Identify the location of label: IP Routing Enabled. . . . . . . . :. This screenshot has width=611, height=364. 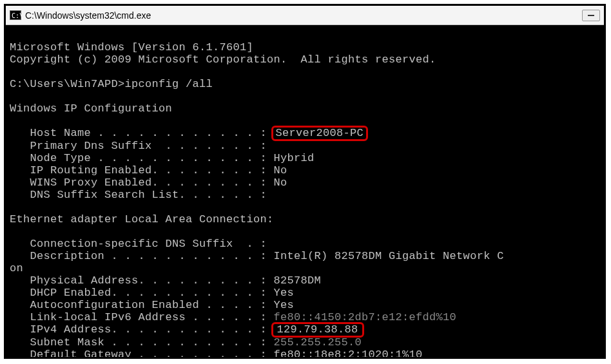
(142, 170).